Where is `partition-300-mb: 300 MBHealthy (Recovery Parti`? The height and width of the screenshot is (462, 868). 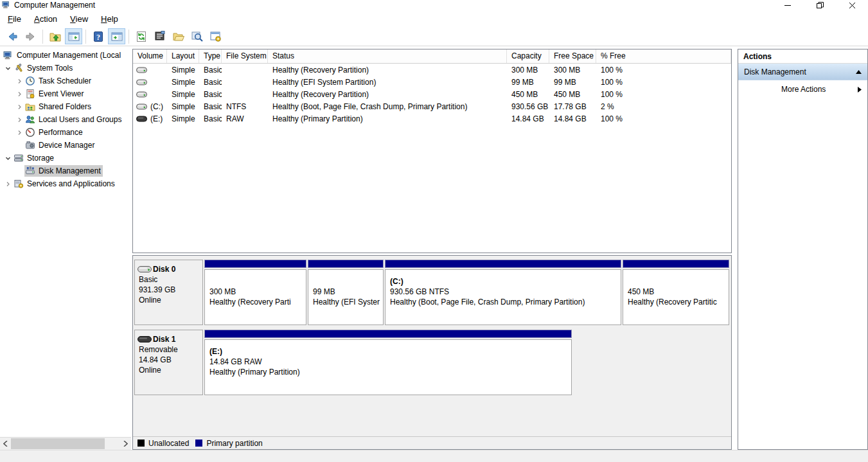
partition-300-mb: 300 MBHealthy (Recovery Parti is located at coordinates (256, 292).